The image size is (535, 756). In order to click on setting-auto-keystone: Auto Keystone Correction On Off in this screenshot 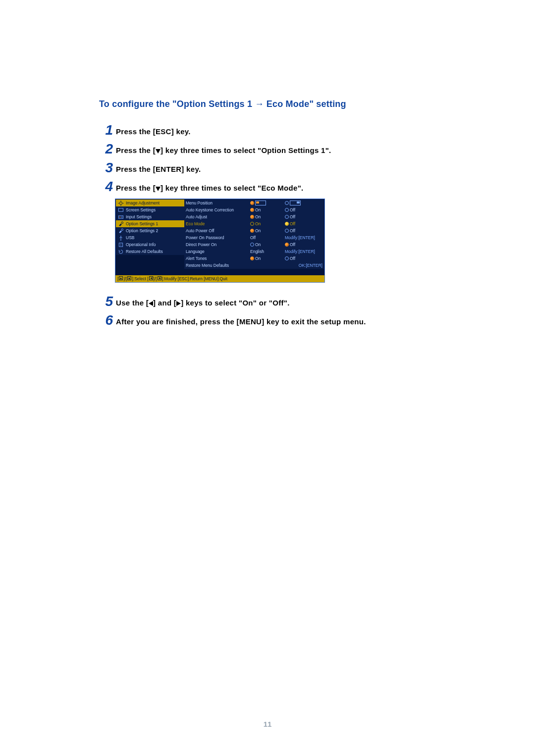, I will do `click(254, 210)`.